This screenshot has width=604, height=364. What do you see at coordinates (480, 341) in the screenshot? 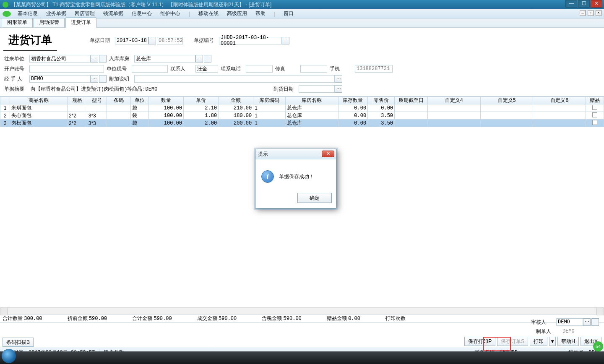
I see `save-print-button: 保存打印P` at bounding box center [480, 341].